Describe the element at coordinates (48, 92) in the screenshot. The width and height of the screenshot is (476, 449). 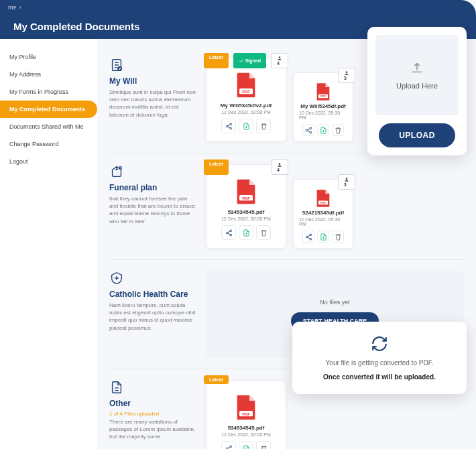
I see `sidebar-item-forms: My Forms in Progress` at that location.